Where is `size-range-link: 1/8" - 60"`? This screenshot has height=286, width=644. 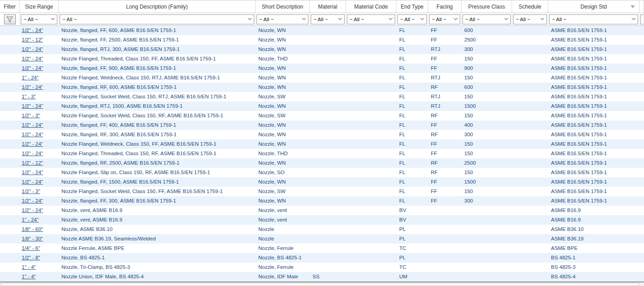 size-range-link: 1/8" - 60" is located at coordinates (33, 229).